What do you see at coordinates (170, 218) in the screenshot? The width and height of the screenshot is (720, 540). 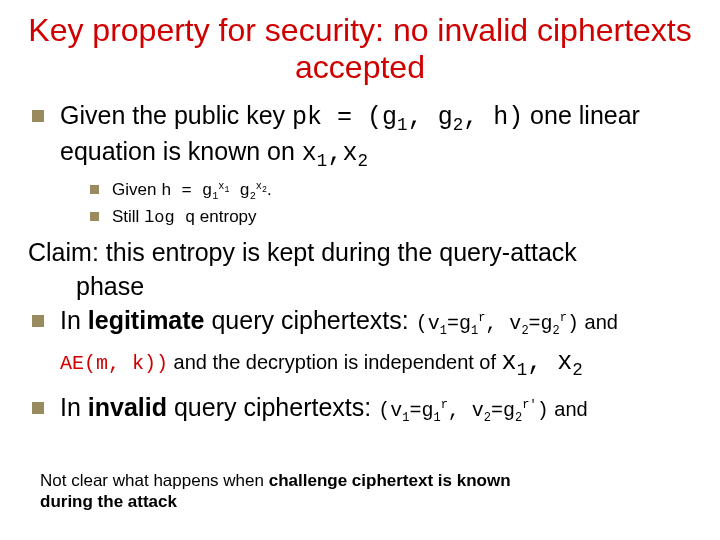 I see `logq: log q` at bounding box center [170, 218].